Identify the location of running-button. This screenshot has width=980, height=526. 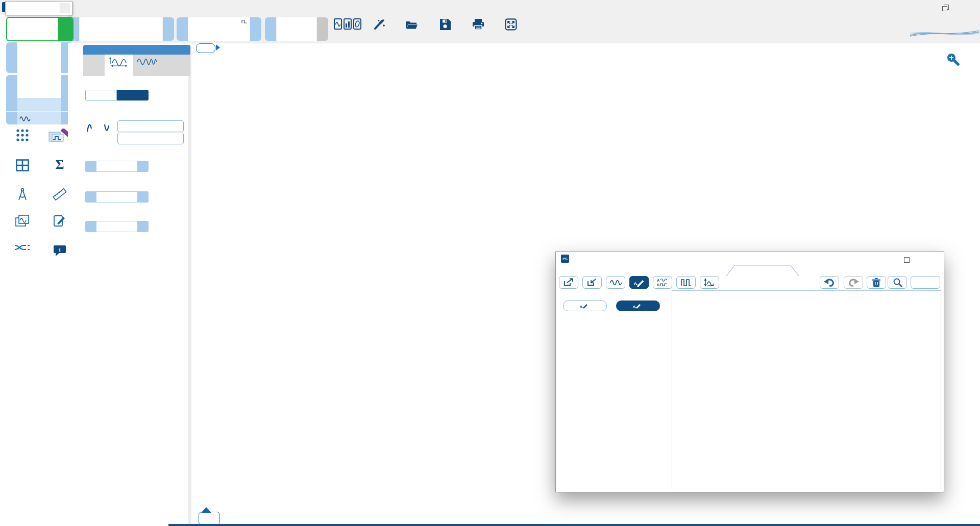
(40, 29).